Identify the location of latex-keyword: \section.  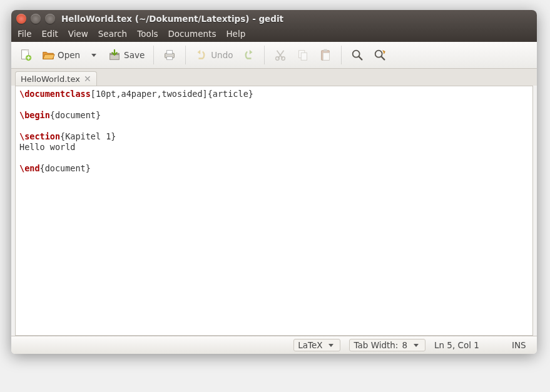
(40, 136).